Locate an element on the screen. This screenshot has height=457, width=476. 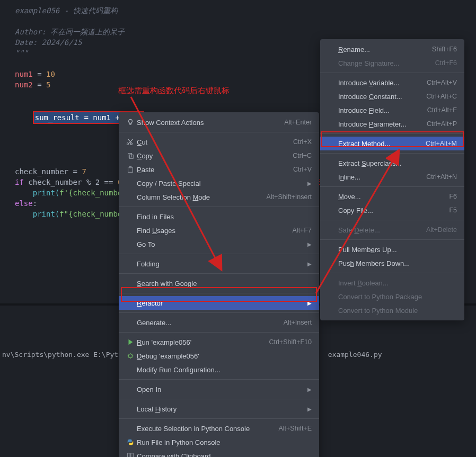
menu-item-label: Generate... is located at coordinates (210, 323).